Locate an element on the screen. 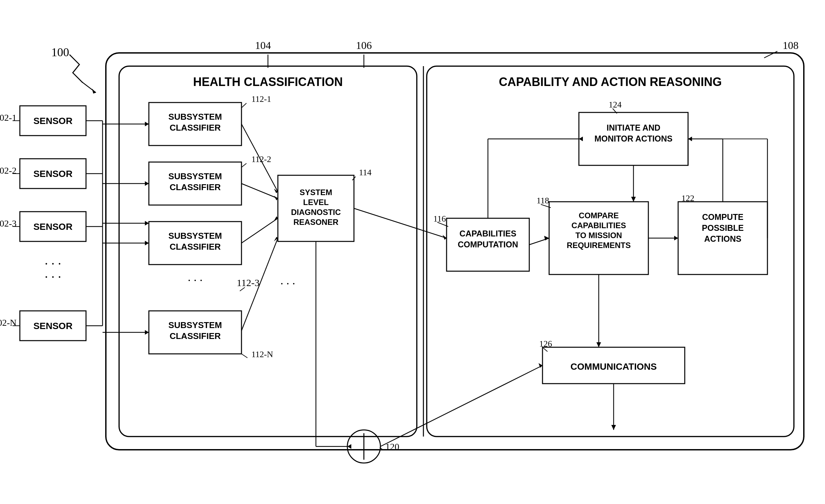  ref-108: 108 is located at coordinates (791, 46).